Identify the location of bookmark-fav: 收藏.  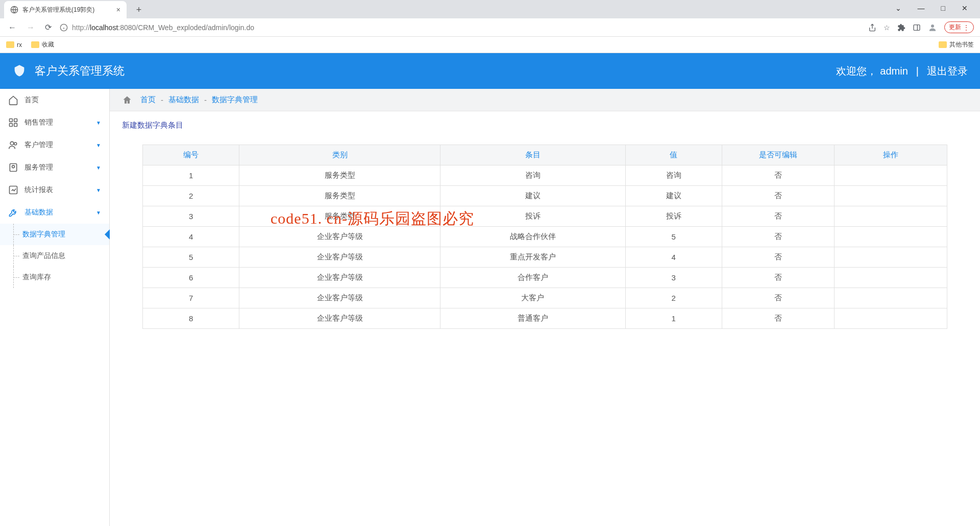
(43, 45).